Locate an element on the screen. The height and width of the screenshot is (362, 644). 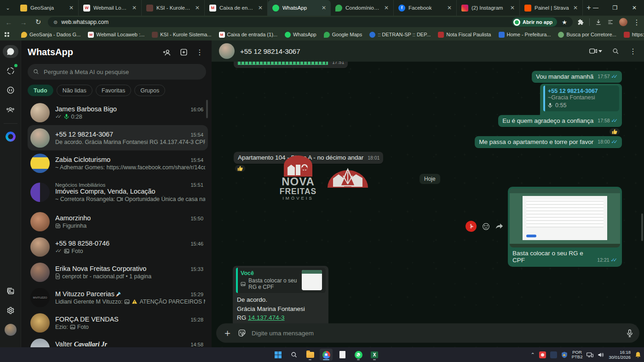
bookmark-star-icon: ★ is located at coordinates (564, 22).